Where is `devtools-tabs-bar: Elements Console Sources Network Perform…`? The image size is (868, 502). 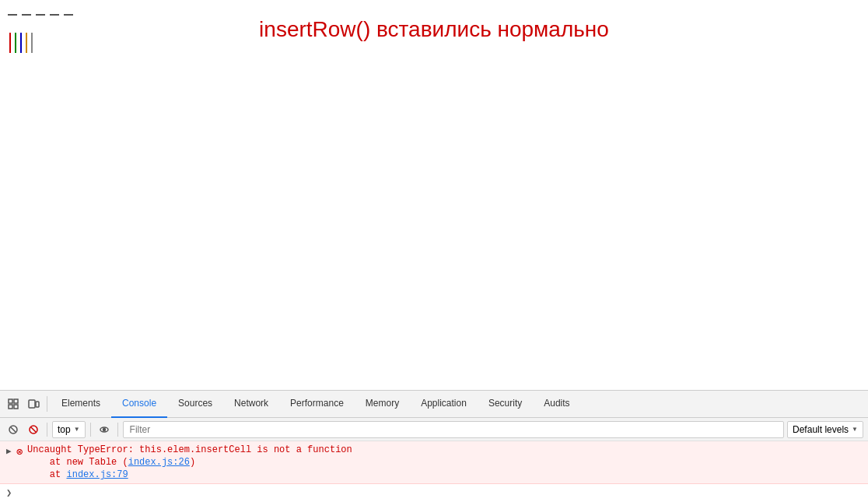
devtools-tabs-bar: Elements Console Sources Network Perform… is located at coordinates (434, 405).